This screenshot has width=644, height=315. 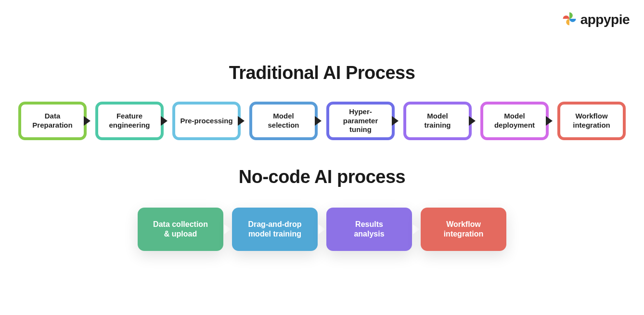 What do you see at coordinates (569, 20) in the screenshot?
I see `appypie-logo-icon` at bounding box center [569, 20].